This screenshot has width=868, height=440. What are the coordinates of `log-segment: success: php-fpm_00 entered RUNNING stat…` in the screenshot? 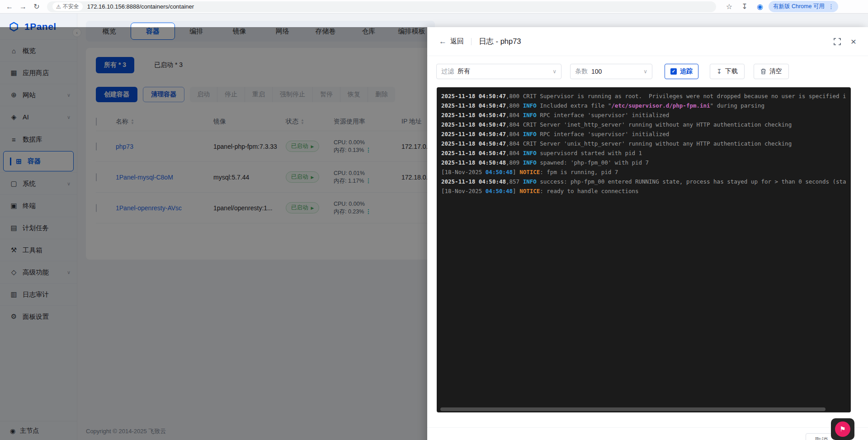 It's located at (692, 182).